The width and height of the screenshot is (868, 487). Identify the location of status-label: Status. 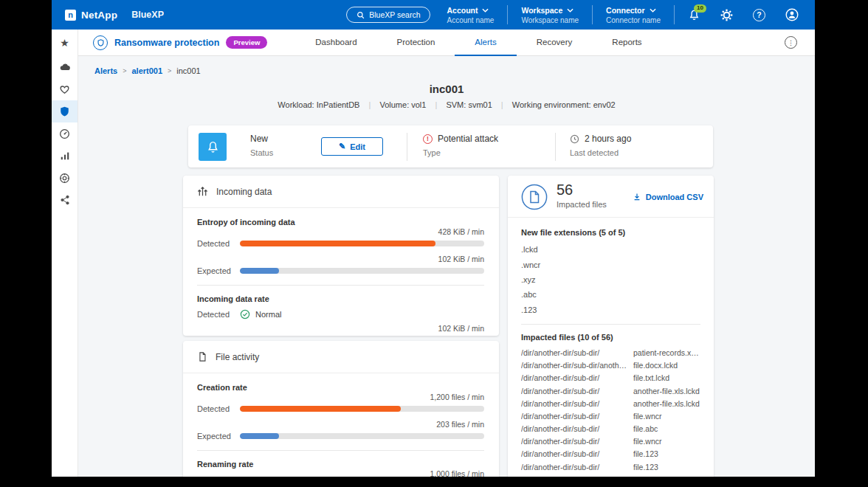
(261, 153).